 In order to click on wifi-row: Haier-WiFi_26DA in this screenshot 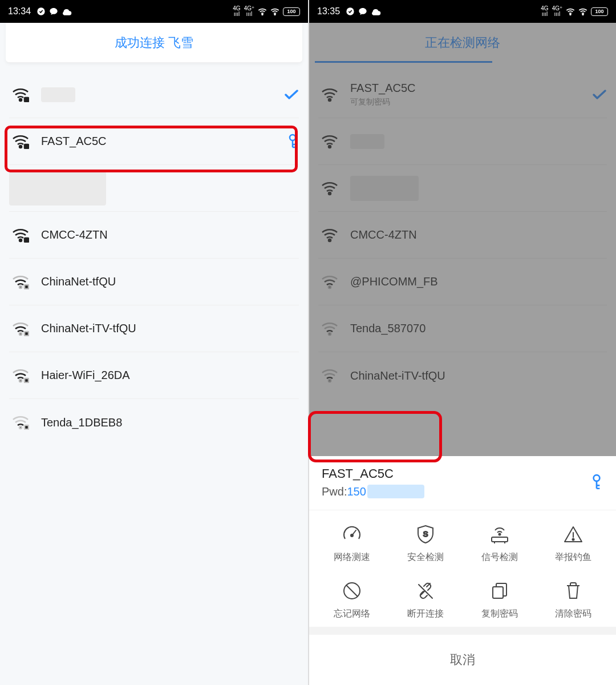, I will do `click(154, 376)`.